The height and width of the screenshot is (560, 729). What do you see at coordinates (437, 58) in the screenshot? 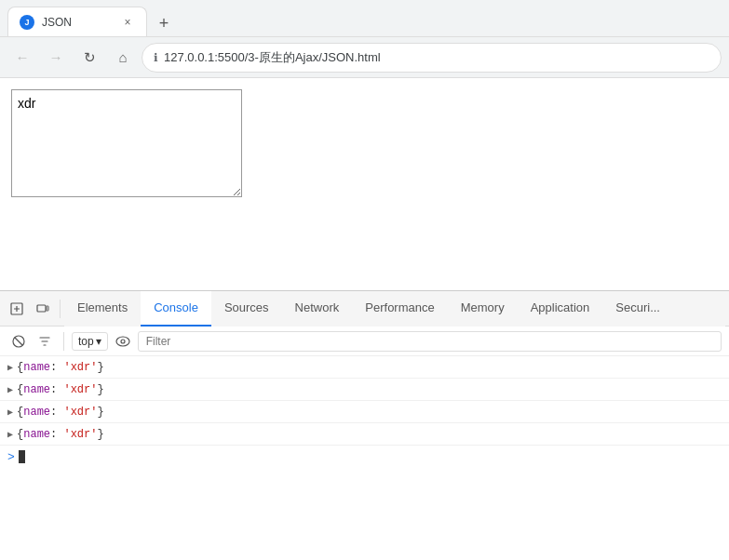
I see `url-text: 127.0.0.1:5500/3-原生的Ajax/JSON.html` at bounding box center [437, 58].